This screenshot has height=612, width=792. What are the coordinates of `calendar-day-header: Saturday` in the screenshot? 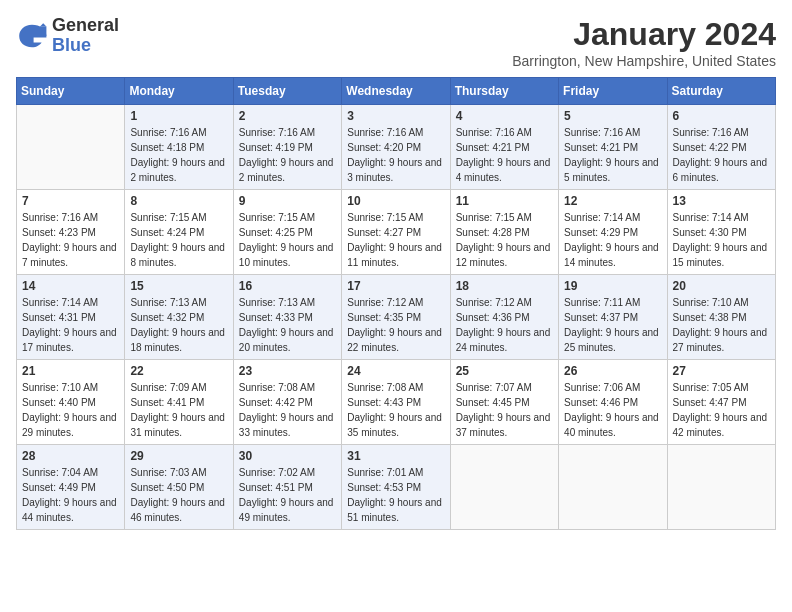 It's located at (721, 92).